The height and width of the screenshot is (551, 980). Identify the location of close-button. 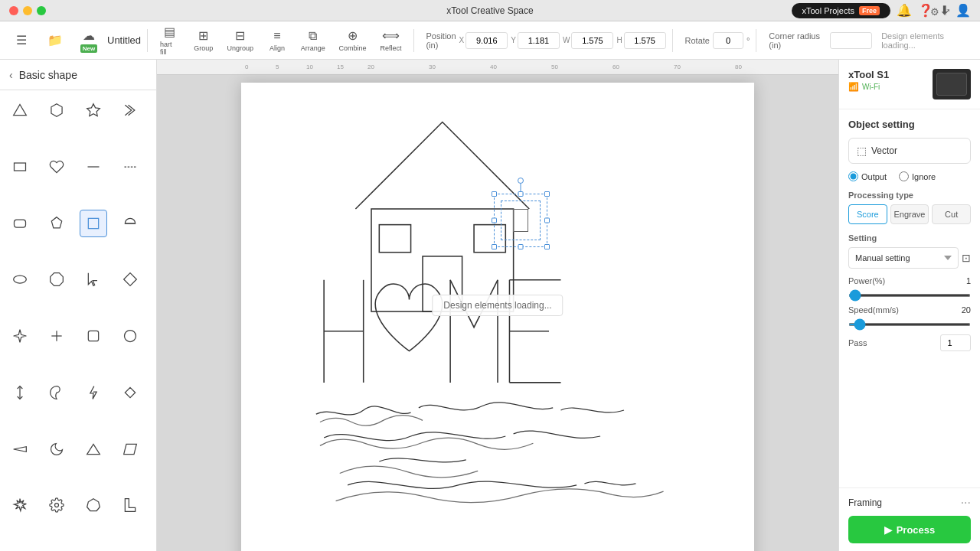
(14, 11).